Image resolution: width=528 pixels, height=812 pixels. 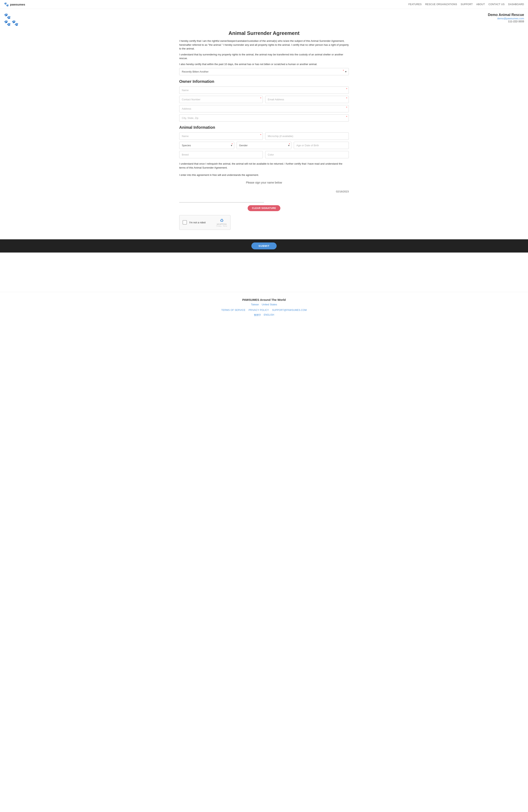 What do you see at coordinates (264, 4) in the screenshot?
I see `navbar: 🐾 pawsumes FEATURES RESCUE ORGANIZATIONS…` at bounding box center [264, 4].